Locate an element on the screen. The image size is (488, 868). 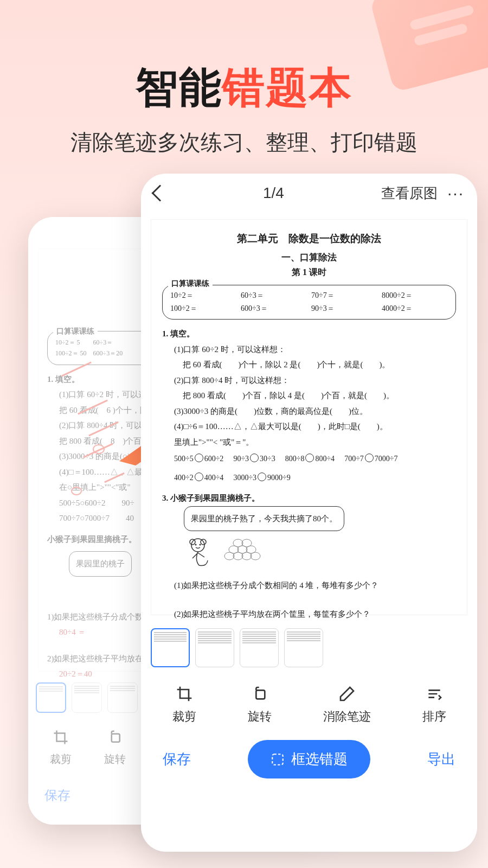
doc-lesson: 第 1 课时 is located at coordinates (309, 272).